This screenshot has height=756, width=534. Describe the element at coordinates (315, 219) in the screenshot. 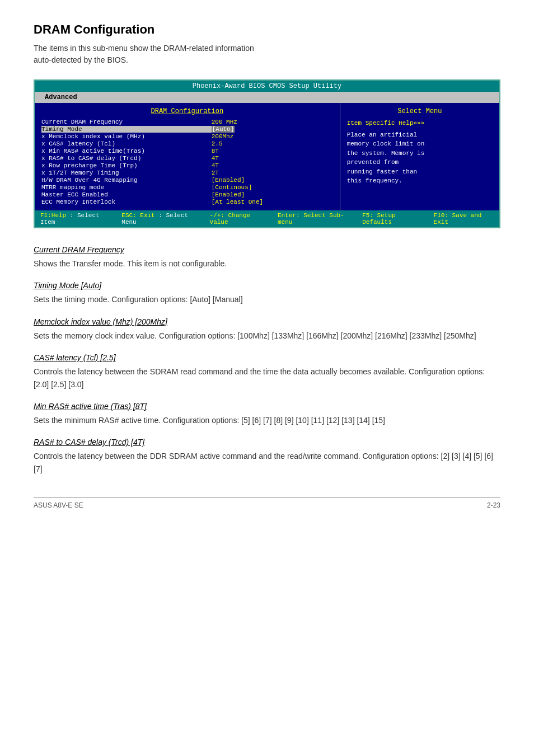

I see `bios-footer-enter: Enter: Select Sub-menu` at that location.